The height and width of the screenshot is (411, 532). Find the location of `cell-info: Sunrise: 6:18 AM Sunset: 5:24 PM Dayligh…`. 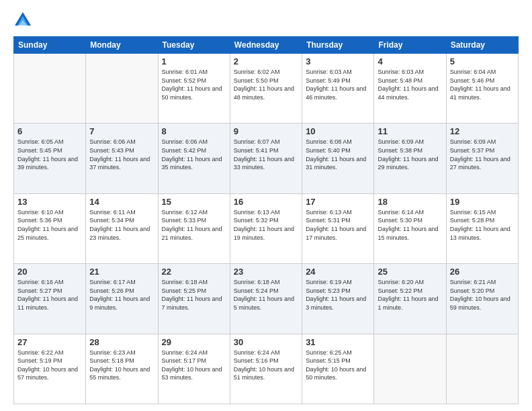

cell-info: Sunrise: 6:18 AM Sunset: 5:24 PM Dayligh… is located at coordinates (266, 295).